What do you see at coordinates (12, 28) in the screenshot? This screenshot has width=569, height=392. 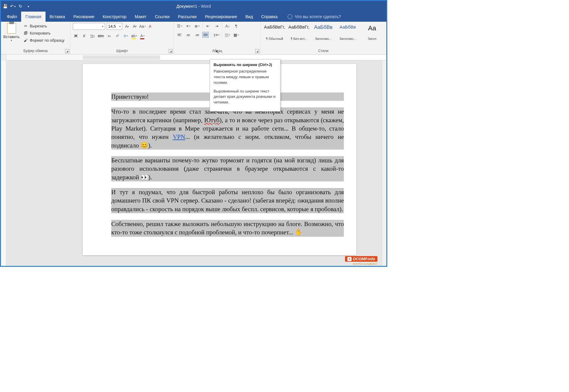 I see `paste-icon` at bounding box center [12, 28].